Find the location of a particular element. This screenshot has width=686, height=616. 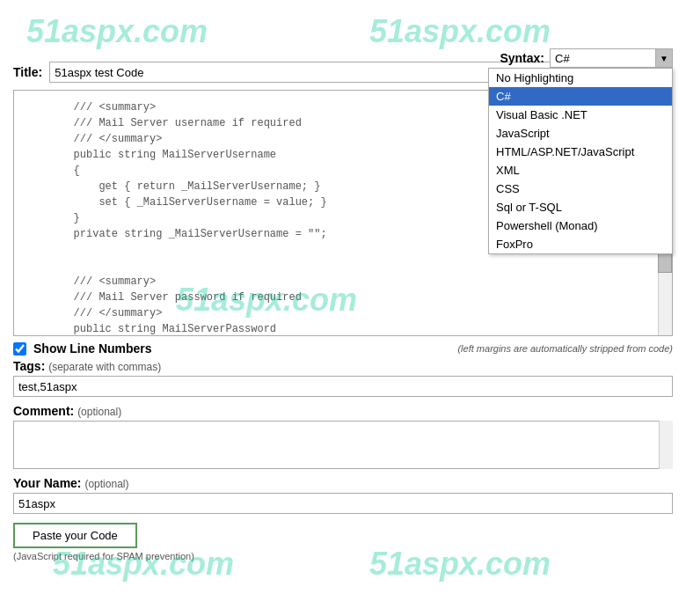

your-name-row: Your Name: (optional) is located at coordinates (343, 495).